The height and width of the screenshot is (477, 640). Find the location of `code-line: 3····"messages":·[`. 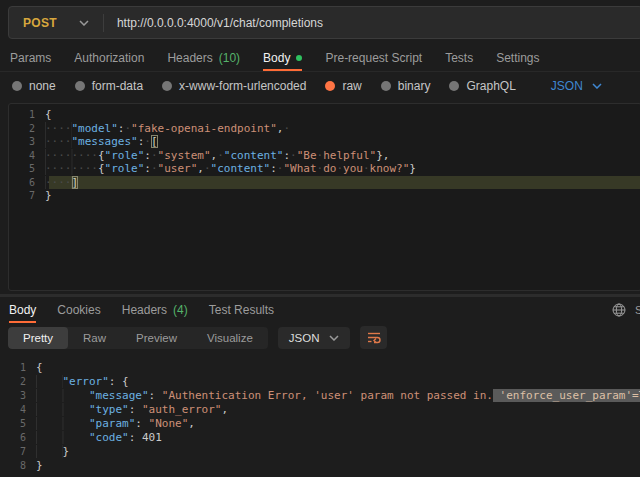

code-line: 3····"messages":·[ is located at coordinates (324, 142).